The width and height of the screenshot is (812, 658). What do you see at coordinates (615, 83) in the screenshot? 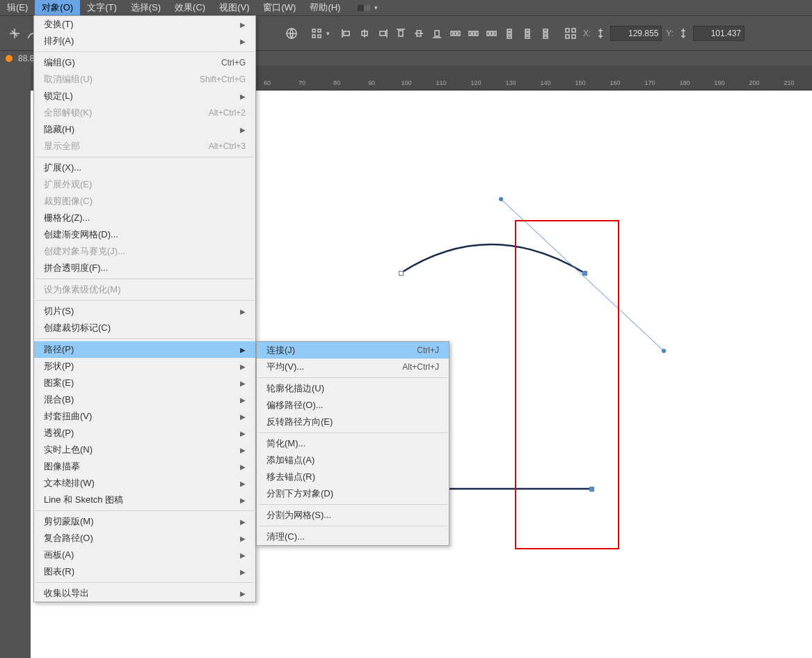
I see `ruler-tick: 160` at bounding box center [615, 83].